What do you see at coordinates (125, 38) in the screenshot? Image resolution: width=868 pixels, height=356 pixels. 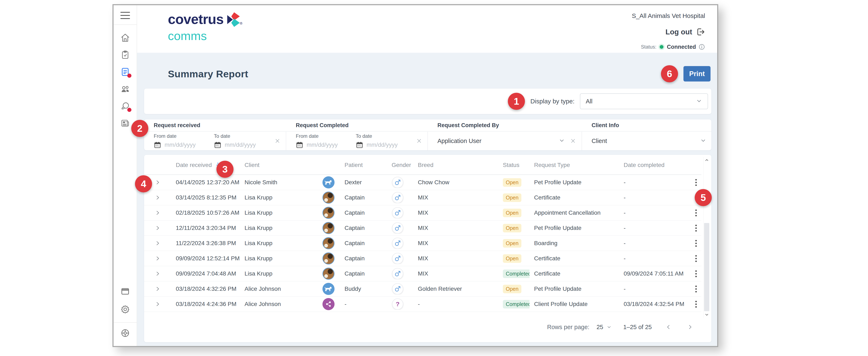 I see `sidebar-item-home` at bounding box center [125, 38].